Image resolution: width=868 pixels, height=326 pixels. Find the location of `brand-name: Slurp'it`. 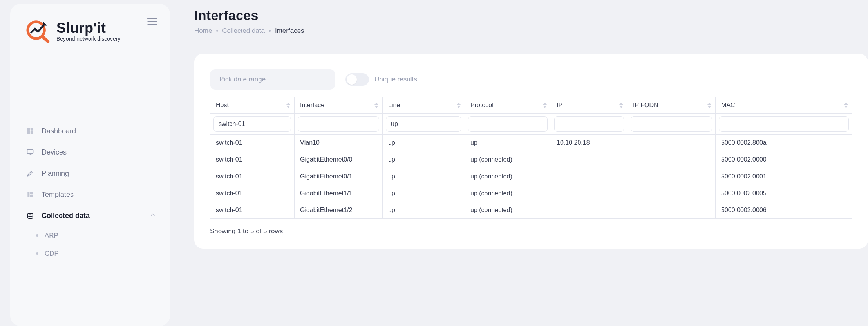

brand-name: Slurp'it is located at coordinates (89, 28).